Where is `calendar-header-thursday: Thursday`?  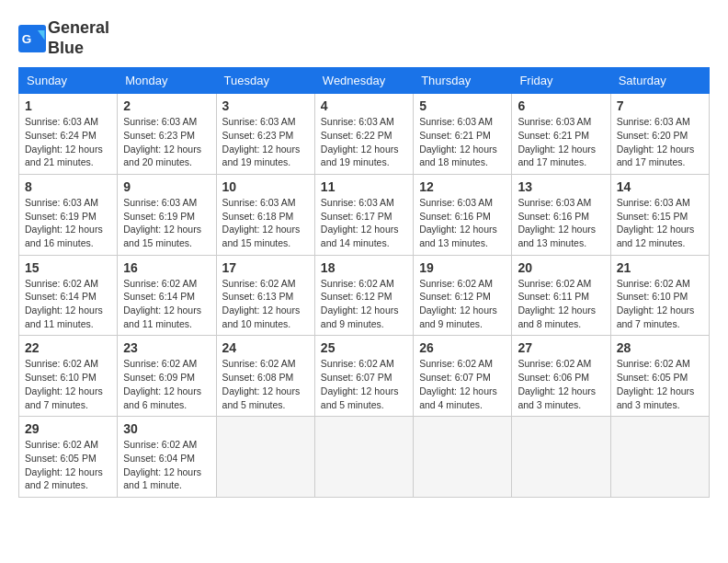 calendar-header-thursday: Thursday is located at coordinates (463, 81).